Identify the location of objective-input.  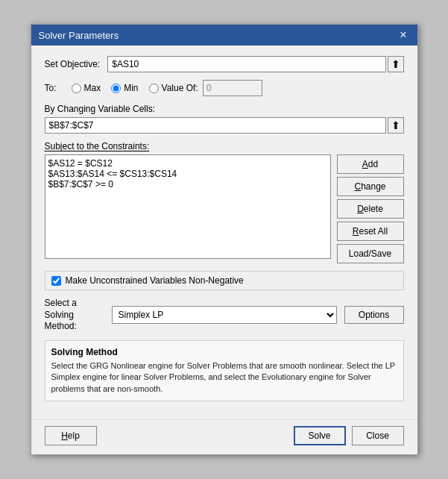
(246, 64).